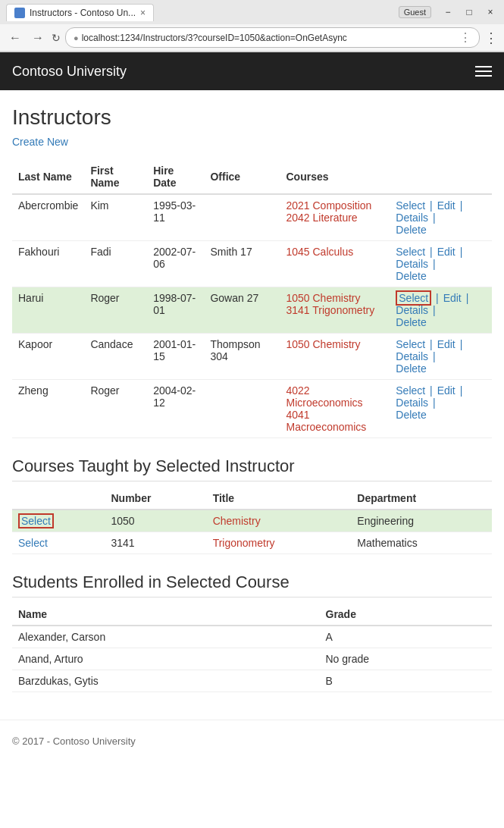 The image size is (504, 828). Describe the element at coordinates (335, 264) in the screenshot. I see `instructor-courses: 1045 Calculus` at that location.